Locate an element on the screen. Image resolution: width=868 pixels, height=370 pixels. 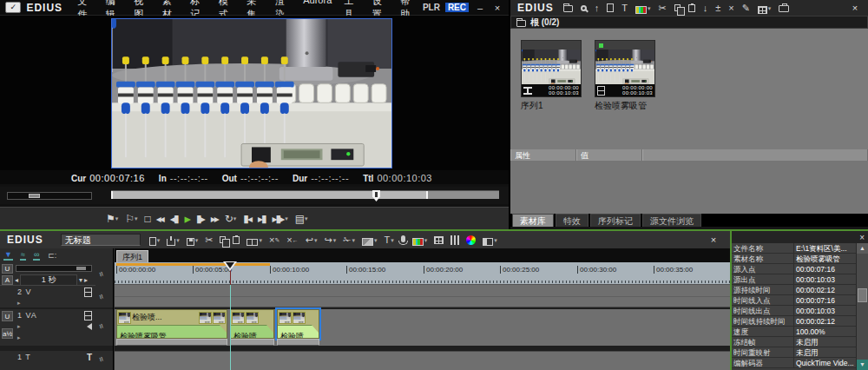
stop-button: □▾ is located at coordinates (148, 219).